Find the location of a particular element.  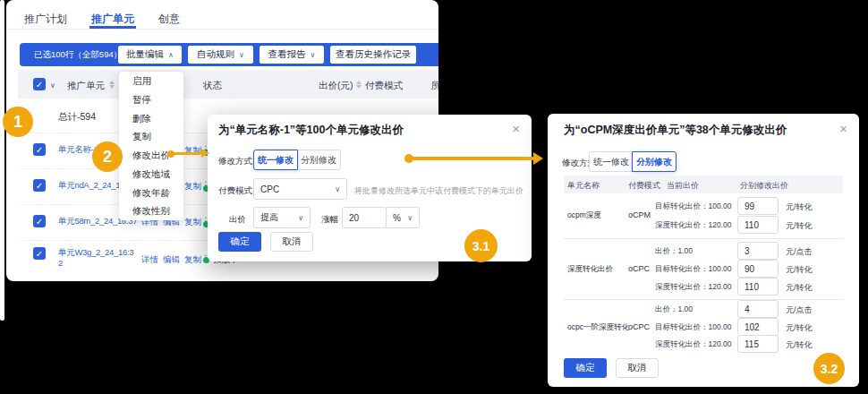

caret-up-icon: ∧ is located at coordinates (171, 56).